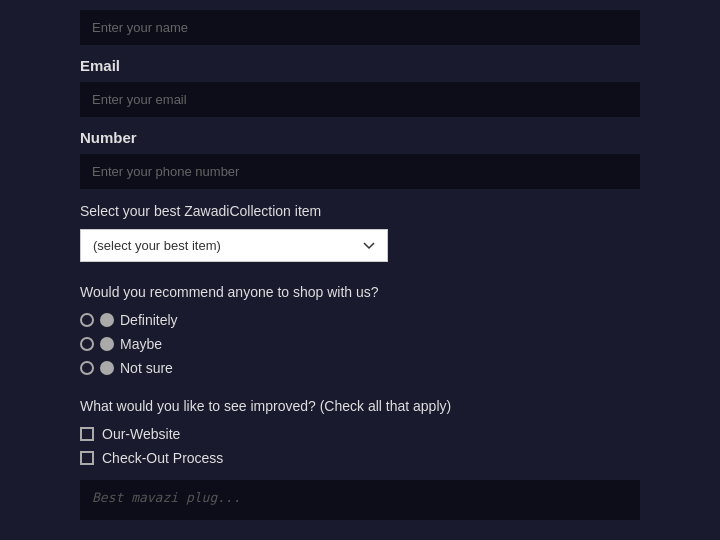  Describe the element at coordinates (360, 344) in the screenshot. I see `radio-group: Definitely Maybe Not sure` at that location.